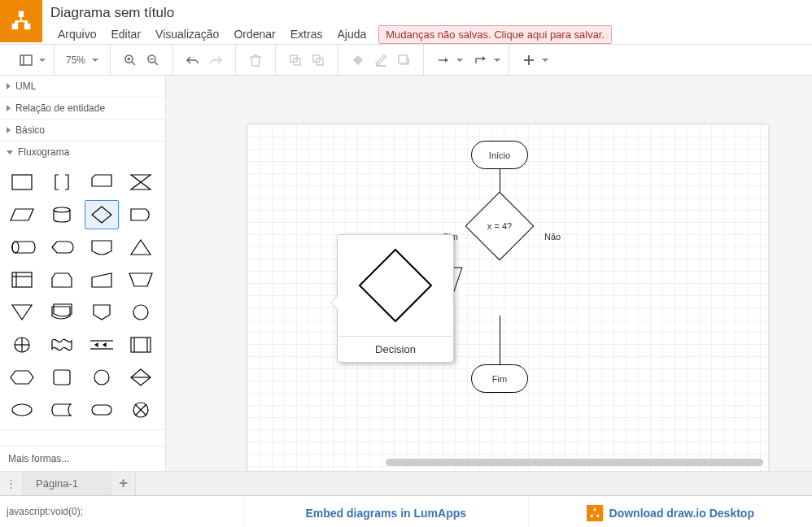 The image size is (812, 527). What do you see at coordinates (358, 60) in the screenshot?
I see `fill-color-button` at bounding box center [358, 60].